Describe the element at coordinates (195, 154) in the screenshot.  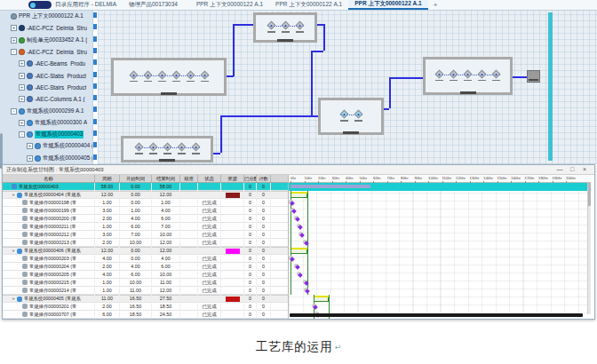
I see `node-underline` at that location.